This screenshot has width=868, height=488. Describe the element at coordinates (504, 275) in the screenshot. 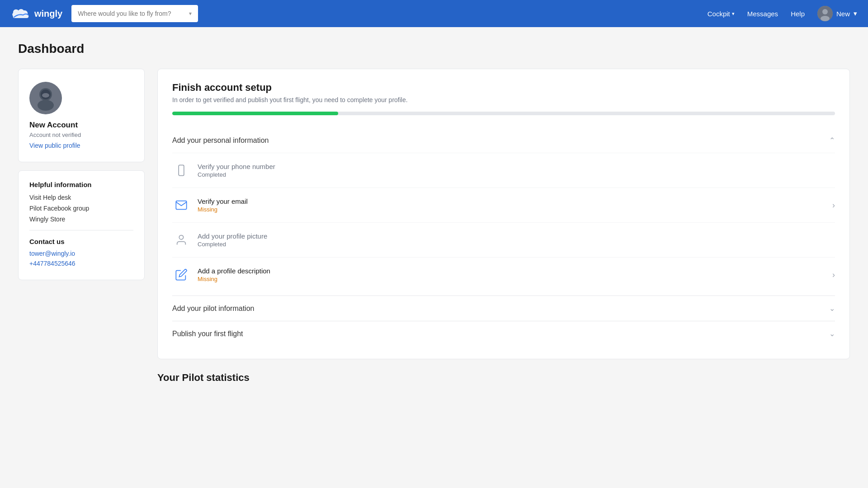

I see `checklist-item-description: Add a profile description Missing ›` at that location.